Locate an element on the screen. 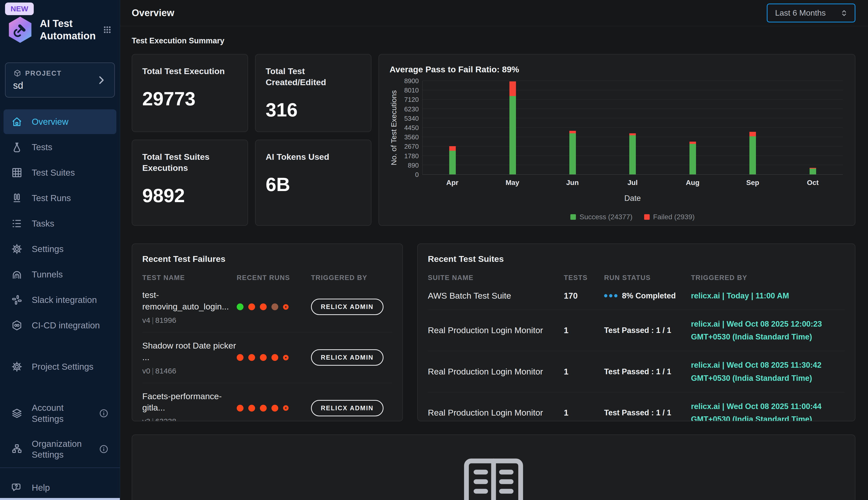  sidebar-item-overview: Overview is located at coordinates (60, 122).